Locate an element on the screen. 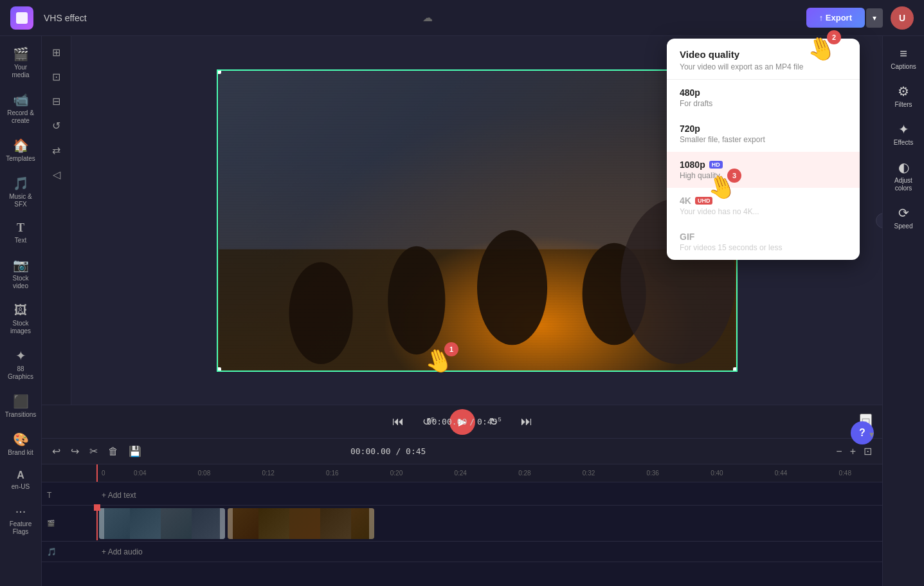  topbar: VHS effect ☁ ↑ Export ▾ U is located at coordinates (462, 18).